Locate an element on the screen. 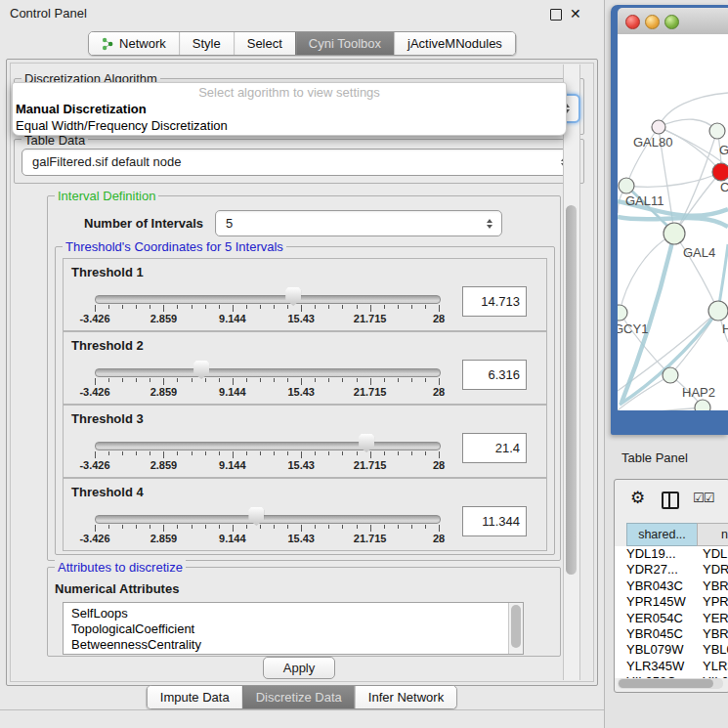 This screenshot has height=728, width=728. dropdown-option-equal-width: Equal Width/Frequency Discretization is located at coordinates (289, 125).